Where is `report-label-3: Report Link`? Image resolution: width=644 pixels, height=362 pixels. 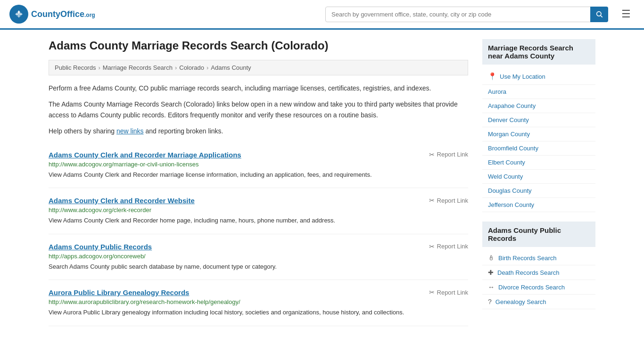
report-label-3: Report Link is located at coordinates (453, 292).